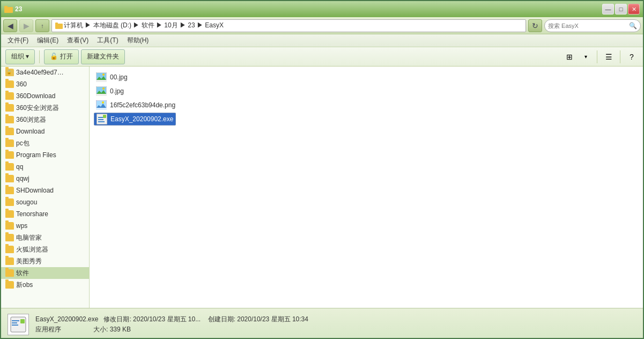  I want to click on refresh-button: ↻, so click(535, 26).